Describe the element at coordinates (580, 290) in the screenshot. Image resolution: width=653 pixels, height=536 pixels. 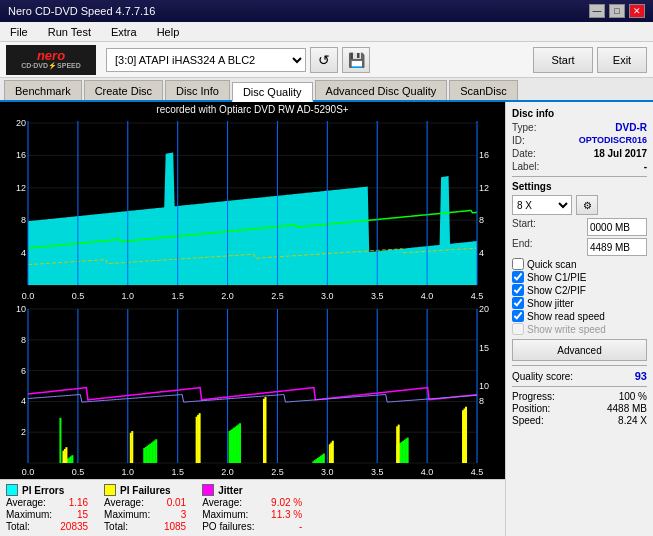
I see `show-c2pif-row: Show C2/PIF` at that location.